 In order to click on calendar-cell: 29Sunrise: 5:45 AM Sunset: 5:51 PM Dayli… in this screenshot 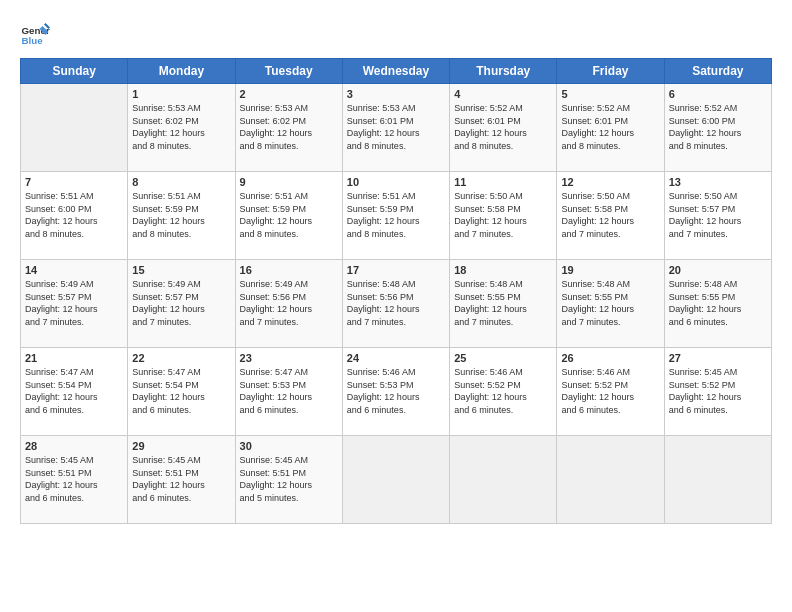, I will do `click(182, 480)`.